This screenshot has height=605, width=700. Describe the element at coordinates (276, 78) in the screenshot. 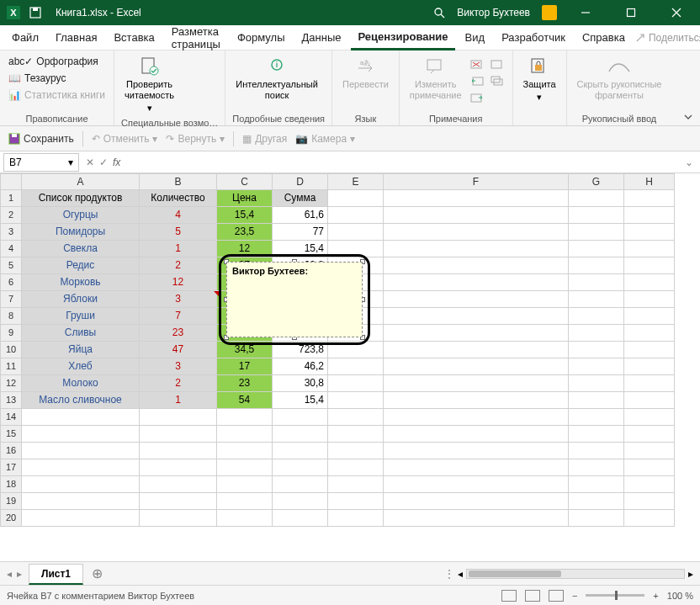

I see `smart-lookup-button: i Интеллектуальный поиск` at that location.